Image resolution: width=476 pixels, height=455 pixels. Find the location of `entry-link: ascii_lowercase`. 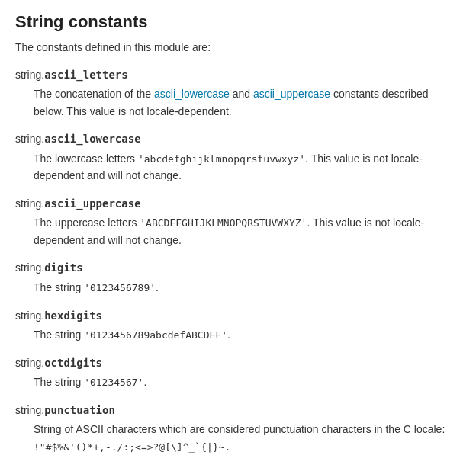

entry-link: ascii_lowercase is located at coordinates (192, 94).